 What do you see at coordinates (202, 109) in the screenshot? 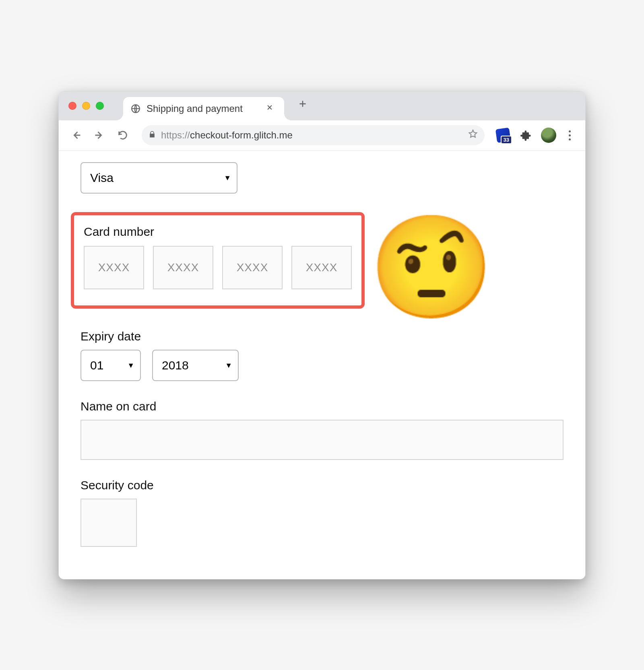
I see `tab-title: Shipping and payment` at bounding box center [202, 109].